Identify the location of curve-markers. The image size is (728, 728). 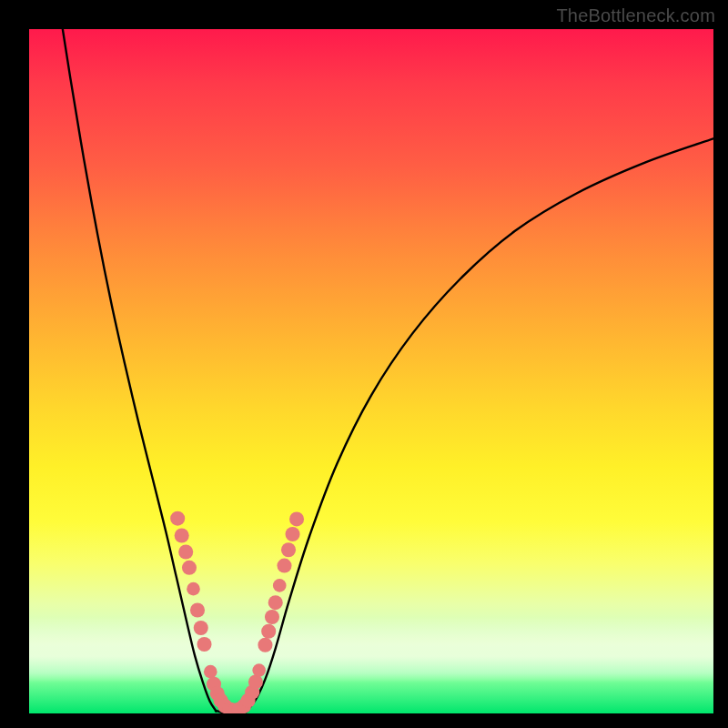
(237, 612).